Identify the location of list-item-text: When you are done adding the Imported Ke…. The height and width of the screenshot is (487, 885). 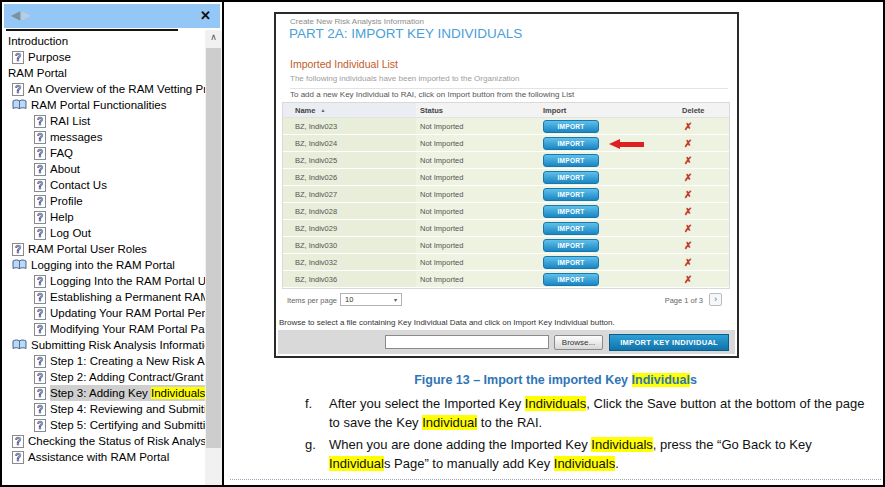
(570, 454).